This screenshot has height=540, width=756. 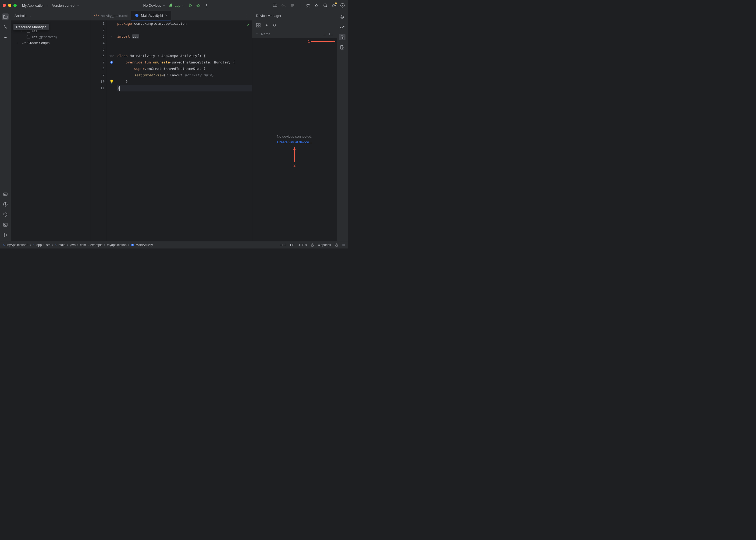 I want to click on code-with-me-icon, so click(x=275, y=5).